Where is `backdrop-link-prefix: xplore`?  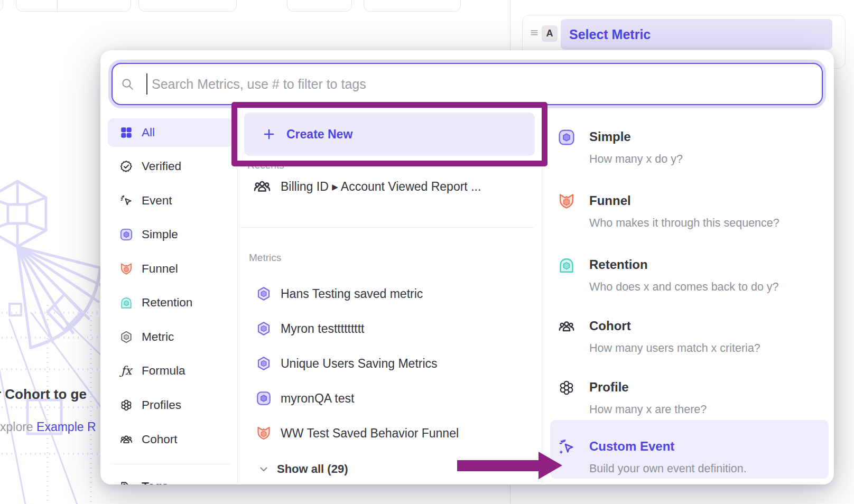 backdrop-link-prefix: xplore is located at coordinates (18, 427).